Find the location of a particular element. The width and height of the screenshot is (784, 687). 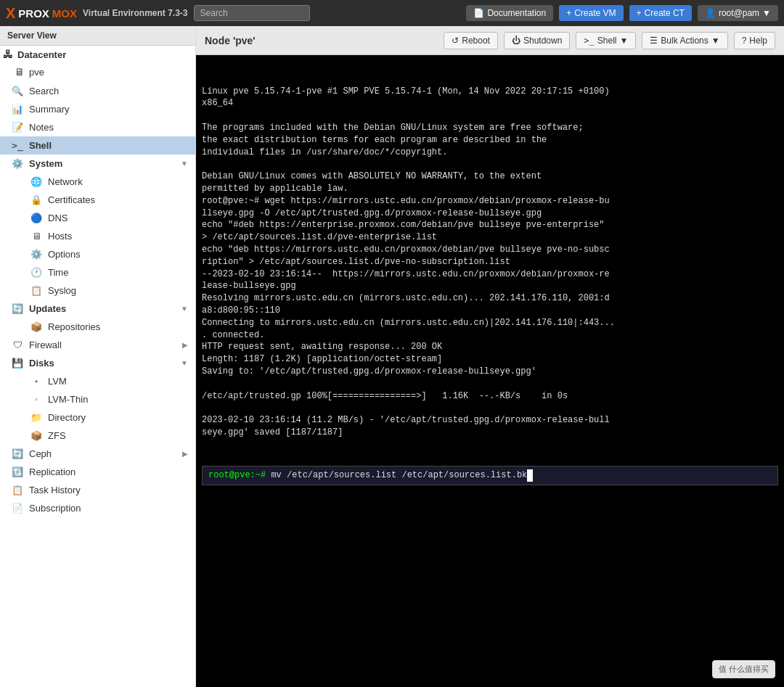

pve-icon: 🖥 is located at coordinates (20, 72).